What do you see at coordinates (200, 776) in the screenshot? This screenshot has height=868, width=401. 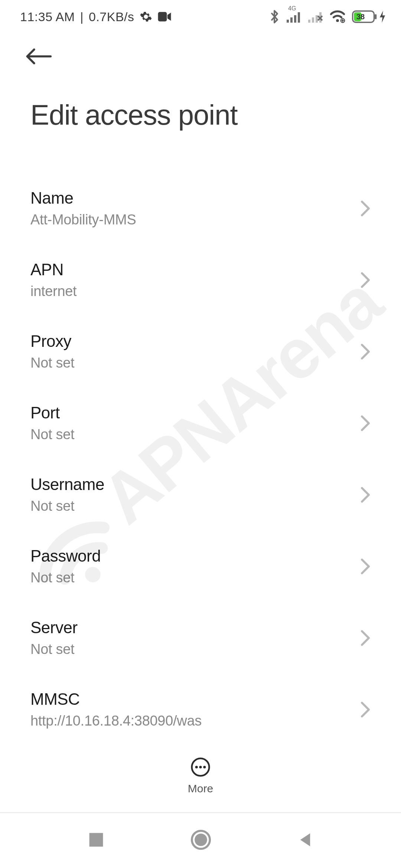 I see `bottom-action-bar: More` at bounding box center [200, 776].